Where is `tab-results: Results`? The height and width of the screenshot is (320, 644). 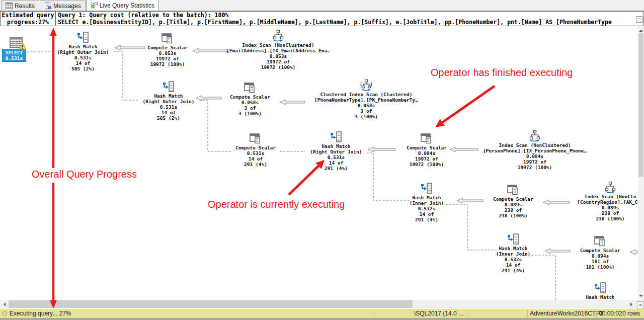
tab-results: Results is located at coordinates (20, 6).